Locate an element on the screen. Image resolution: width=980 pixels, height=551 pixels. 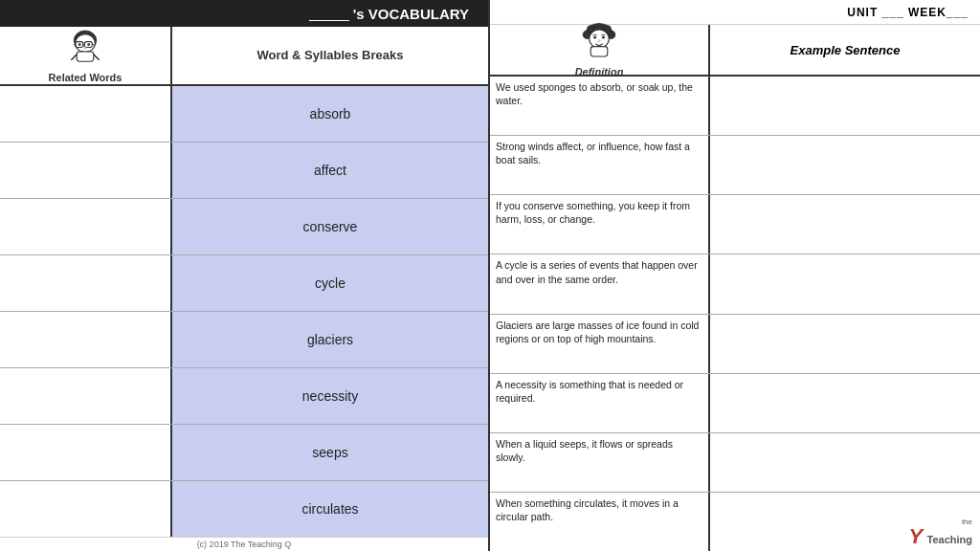
vocab-row: conserve is located at coordinates (244, 228).